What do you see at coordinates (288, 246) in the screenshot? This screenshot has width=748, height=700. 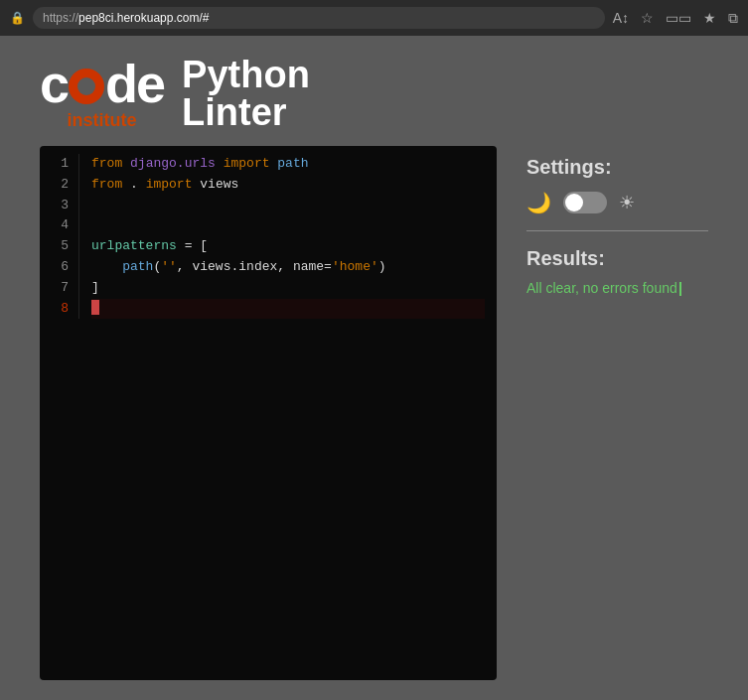 I see `code-line-5: urlpatterns = [` at bounding box center [288, 246].